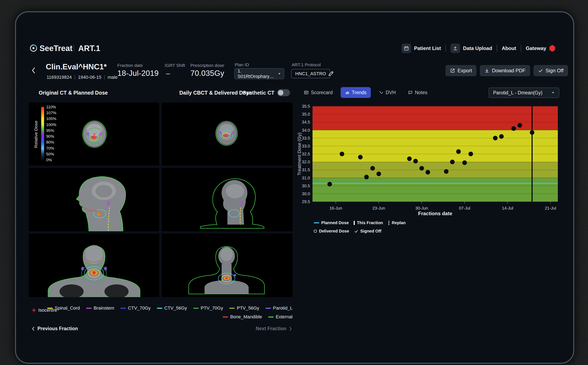 Image resolution: width=588 pixels, height=365 pixels. What do you see at coordinates (507, 208) in the screenshot?
I see `x-tick-label: 14-Jul` at bounding box center [507, 208].